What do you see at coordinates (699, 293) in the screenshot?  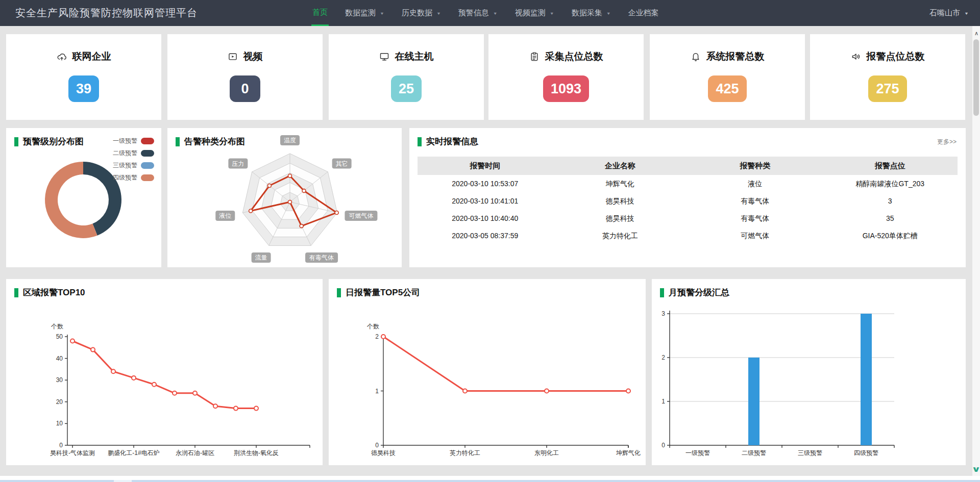 I see `panel-title: 月预警分级汇总` at bounding box center [699, 293].